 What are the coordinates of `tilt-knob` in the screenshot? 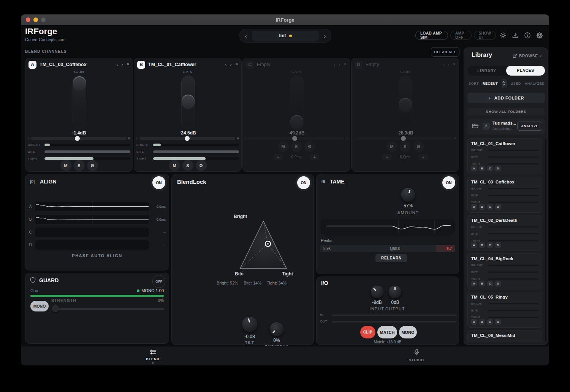 It's located at (250, 324).